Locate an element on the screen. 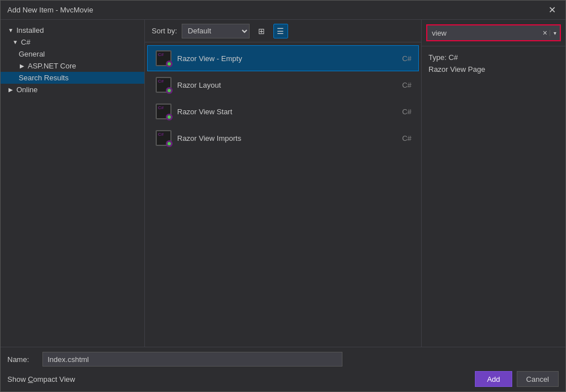 This screenshot has height=392, width=566. sidebar-label-csharp: C# is located at coordinates (26, 42).